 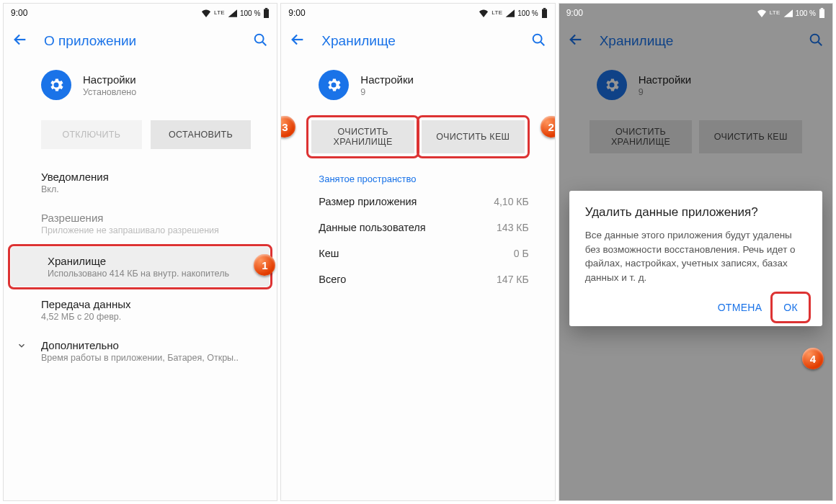 I want to click on label: Размер приложения, so click(x=368, y=202).